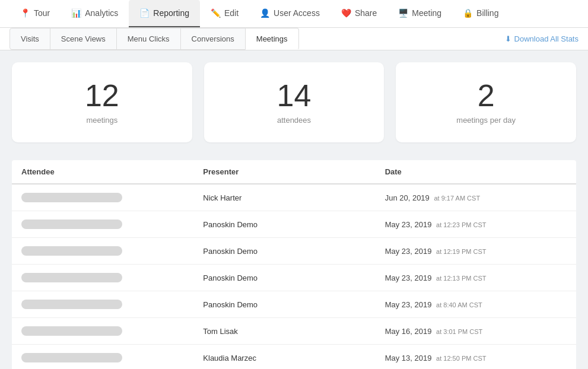 Image resolution: width=588 pixels, height=369 pixels. I want to click on tab-scene-views: Scene Views, so click(83, 39).